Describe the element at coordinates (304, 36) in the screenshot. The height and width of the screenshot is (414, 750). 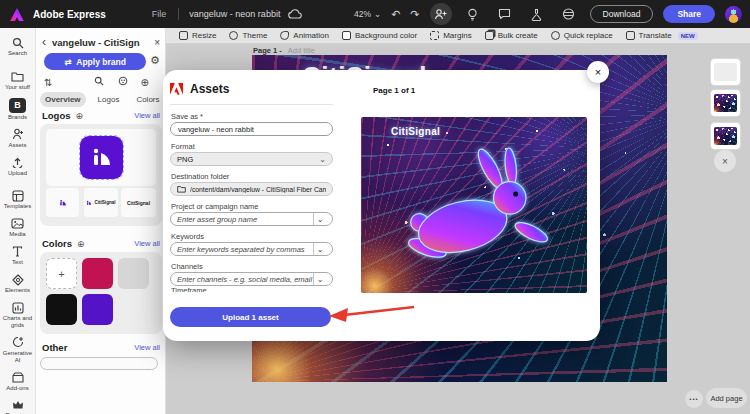
I see `animation-button: Animation` at that location.